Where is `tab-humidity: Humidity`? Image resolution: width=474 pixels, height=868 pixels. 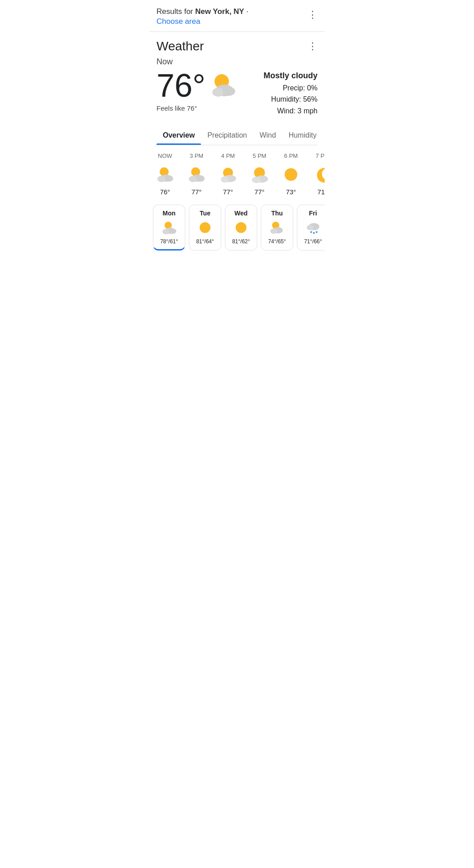
tab-humidity: Humidity is located at coordinates (300, 135).